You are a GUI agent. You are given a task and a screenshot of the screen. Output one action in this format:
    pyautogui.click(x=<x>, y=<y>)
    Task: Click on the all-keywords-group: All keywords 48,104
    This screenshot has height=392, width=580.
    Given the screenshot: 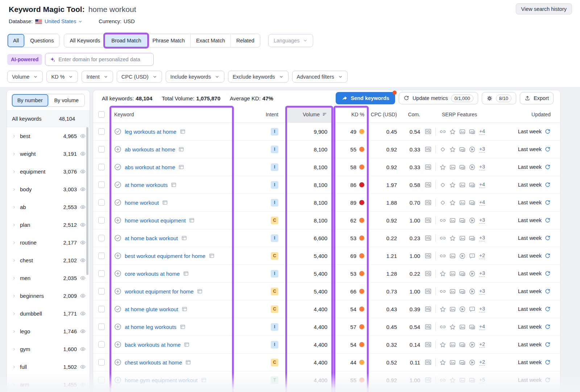 What is the action you would take?
    pyautogui.click(x=48, y=119)
    